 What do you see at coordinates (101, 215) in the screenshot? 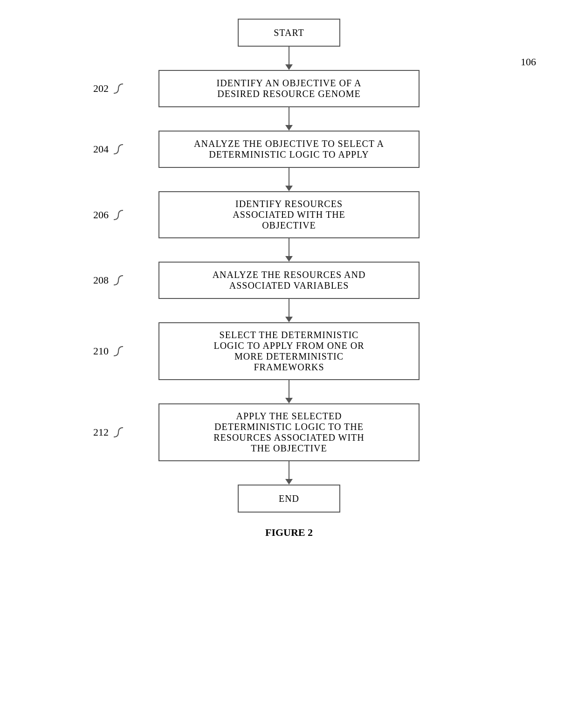
I see `step-id-206: 206` at bounding box center [101, 215].